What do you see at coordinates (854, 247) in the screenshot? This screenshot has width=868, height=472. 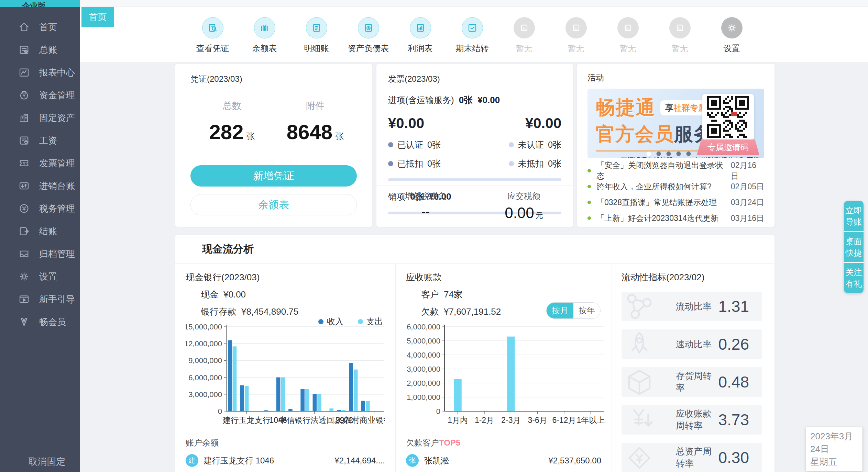 I see `side-button-1: 桌面快捷` at bounding box center [854, 247].